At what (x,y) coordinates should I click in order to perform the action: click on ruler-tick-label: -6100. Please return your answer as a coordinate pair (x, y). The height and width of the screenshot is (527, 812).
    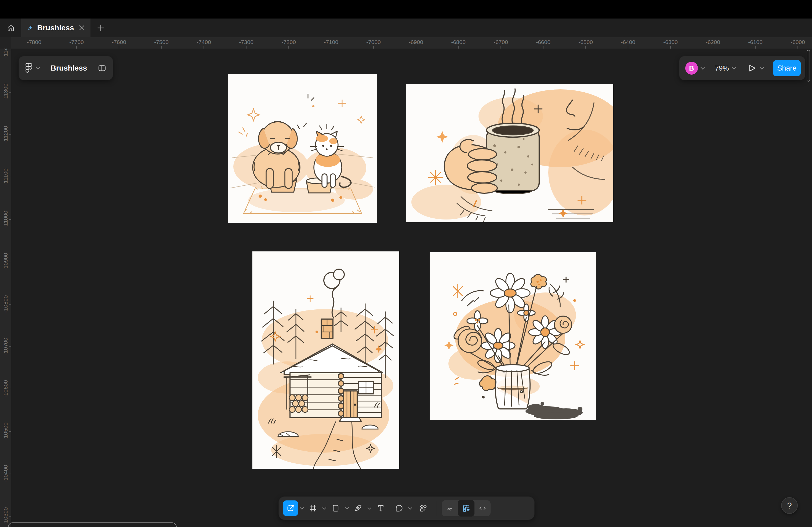
    Looking at the image, I should click on (755, 42).